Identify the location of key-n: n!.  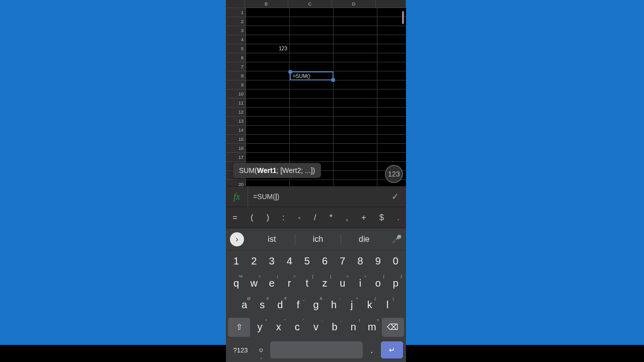
(353, 327).